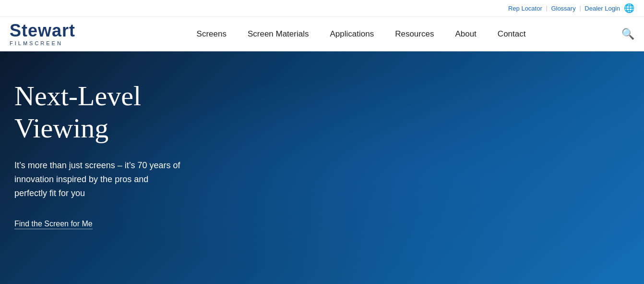 This screenshot has width=644, height=284. What do you see at coordinates (563, 9) in the screenshot?
I see `glossary-link: Glossary` at bounding box center [563, 9].